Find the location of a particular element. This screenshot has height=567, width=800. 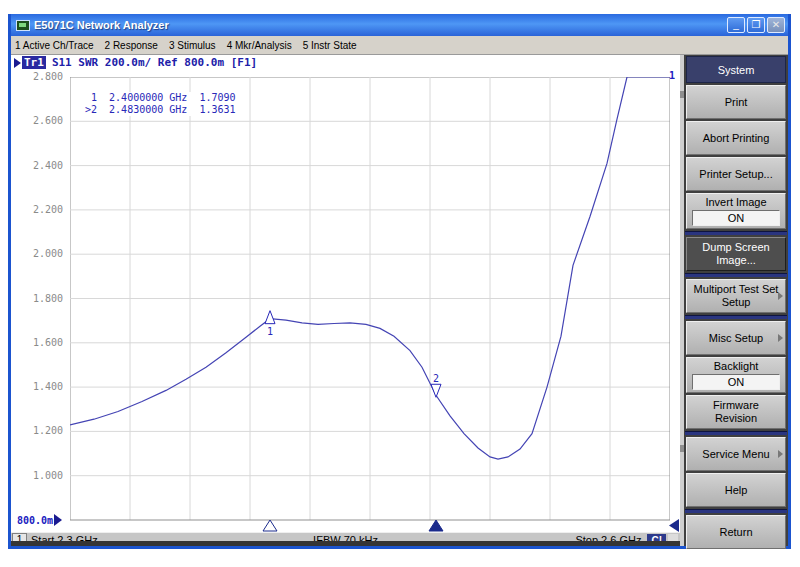

marker-number-label: 2 is located at coordinates (436, 378).